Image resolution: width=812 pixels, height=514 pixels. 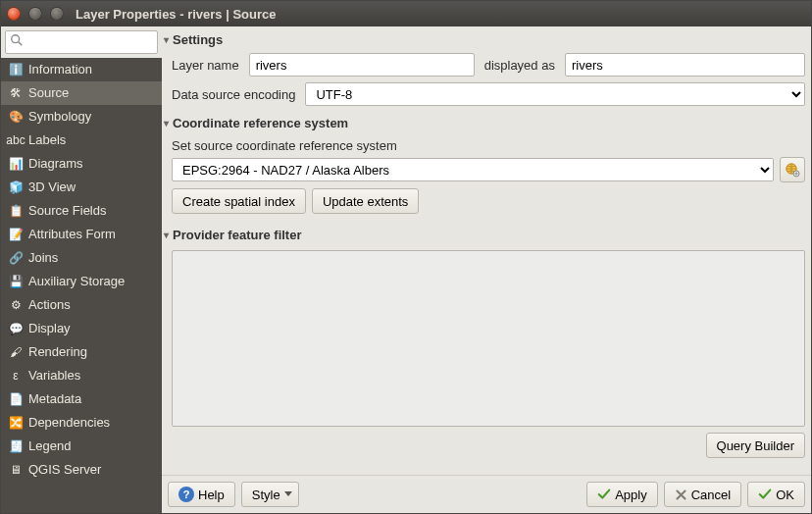 What do you see at coordinates (16, 352) in the screenshot?
I see `rendering-icon: 🖌` at bounding box center [16, 352].